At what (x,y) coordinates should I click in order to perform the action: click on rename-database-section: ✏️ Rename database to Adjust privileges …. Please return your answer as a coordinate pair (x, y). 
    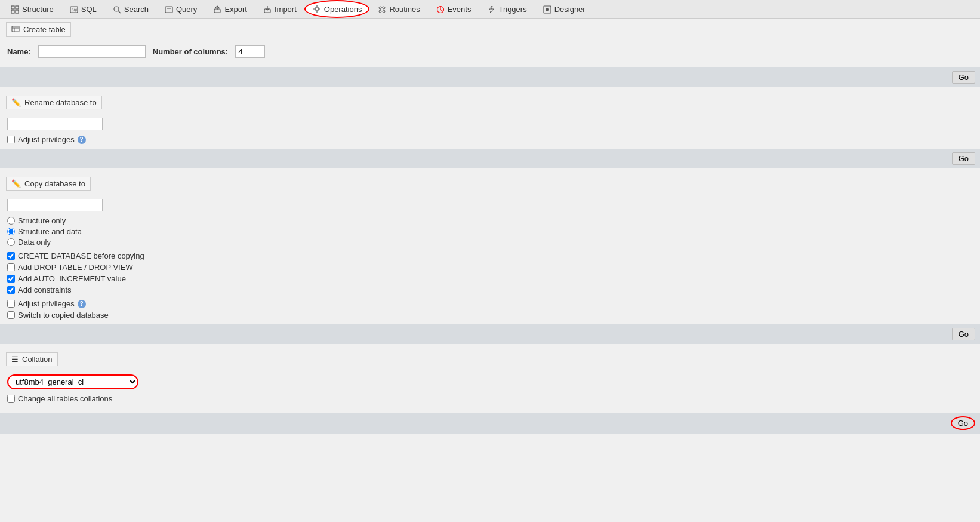
    Looking at the image, I should click on (490, 130).